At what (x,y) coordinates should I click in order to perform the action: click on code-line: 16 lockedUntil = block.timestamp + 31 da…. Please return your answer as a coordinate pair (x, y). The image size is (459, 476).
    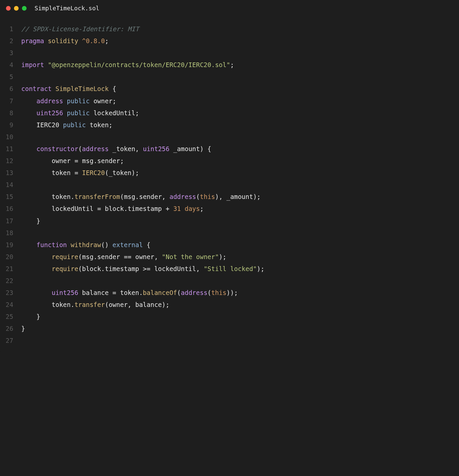
    Looking at the image, I should click on (230, 209).